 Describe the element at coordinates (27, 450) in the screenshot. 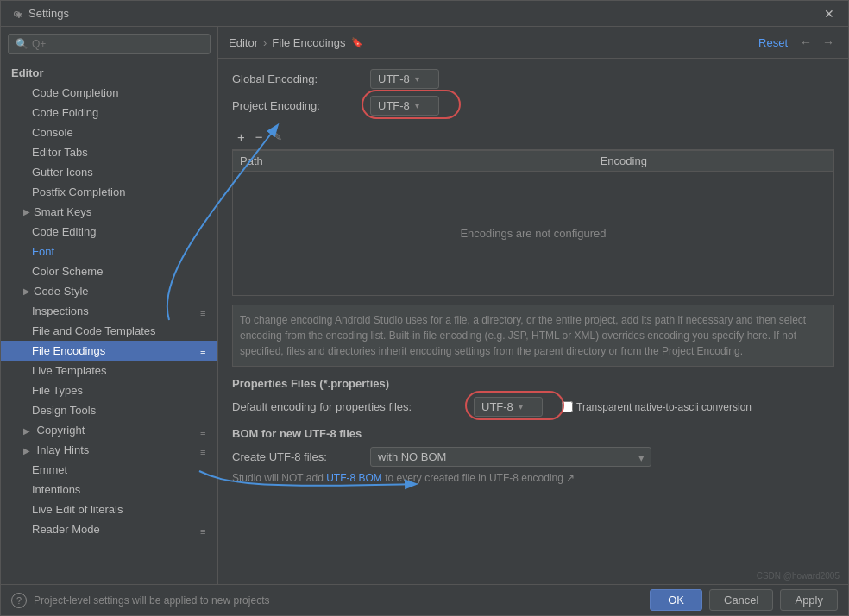

I see `expand-arrow-4: ▶` at that location.